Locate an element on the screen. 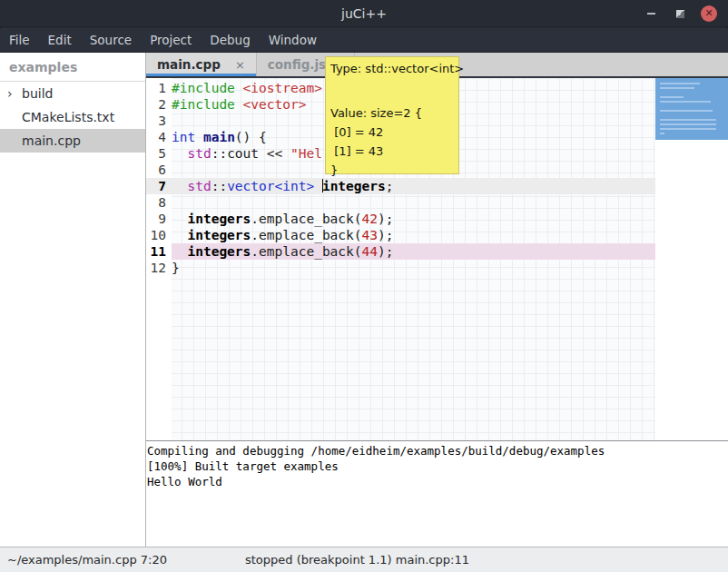 The image size is (728, 572). sidebar-item-label: build is located at coordinates (37, 94).